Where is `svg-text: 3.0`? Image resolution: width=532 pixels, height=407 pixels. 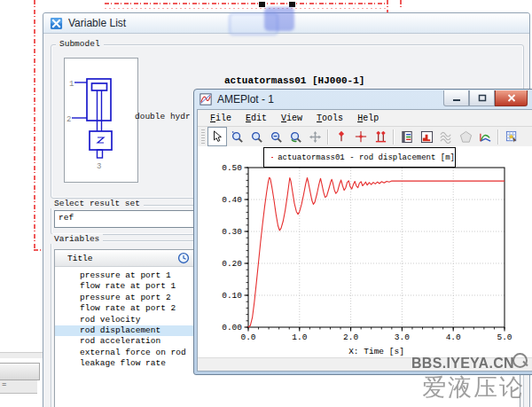
svg-text: 3.0 is located at coordinates (403, 337).